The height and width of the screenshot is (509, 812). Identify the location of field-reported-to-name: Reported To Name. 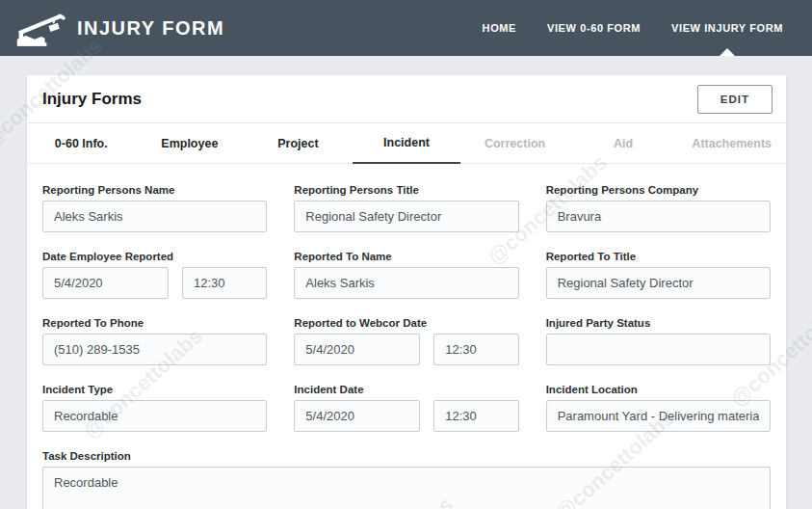
(406, 275).